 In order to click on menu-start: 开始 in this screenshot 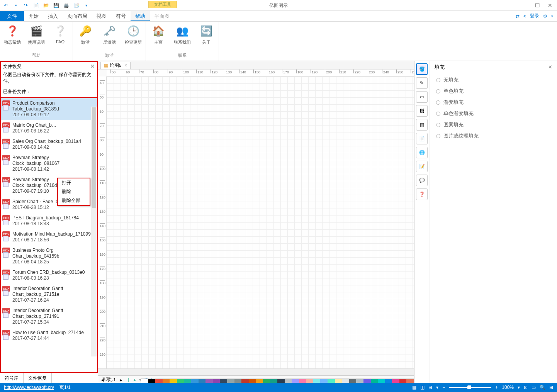, I will do `click(34, 16)`.